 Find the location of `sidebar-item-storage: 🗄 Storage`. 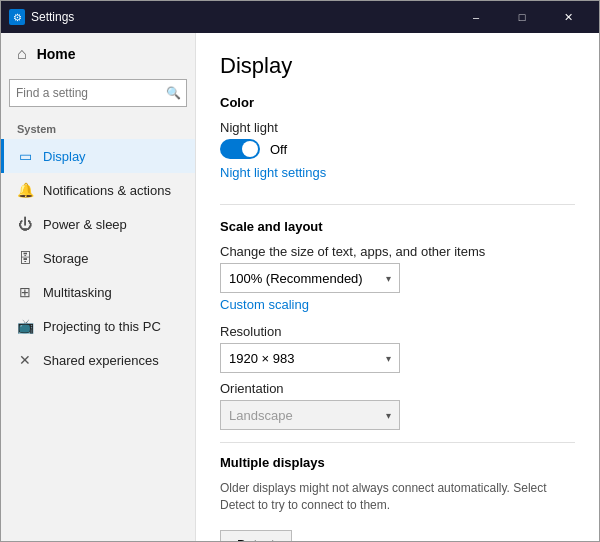

sidebar-item-storage: 🗄 Storage is located at coordinates (98, 258).